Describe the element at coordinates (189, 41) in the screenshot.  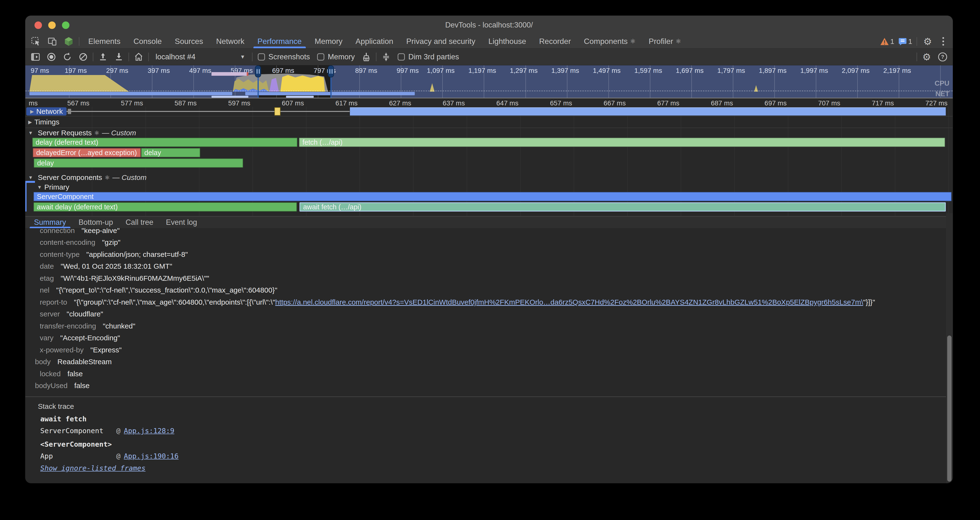
I see `tab-label: Sources` at that location.